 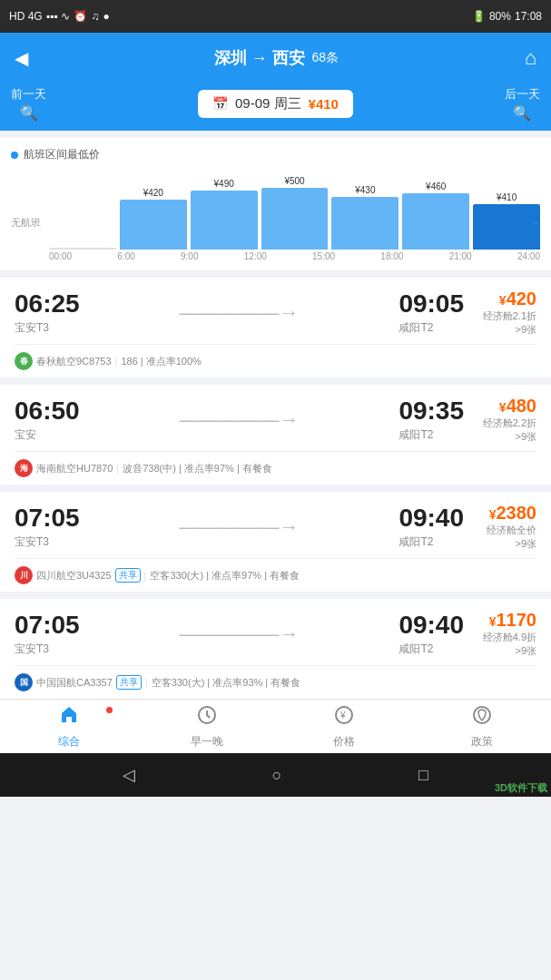 What do you see at coordinates (461, 256) in the screenshot?
I see `timeline-label-6: 21:00` at bounding box center [461, 256].